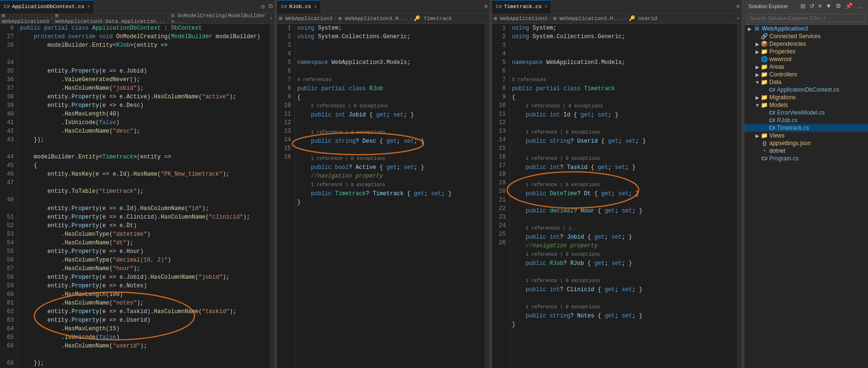 The image size is (868, 368). What do you see at coordinates (137, 19) in the screenshot?
I see `breadcrumb-left: ⊞ WebApplication3 › ⊞ WebApplication3.Da…` at bounding box center [137, 19].